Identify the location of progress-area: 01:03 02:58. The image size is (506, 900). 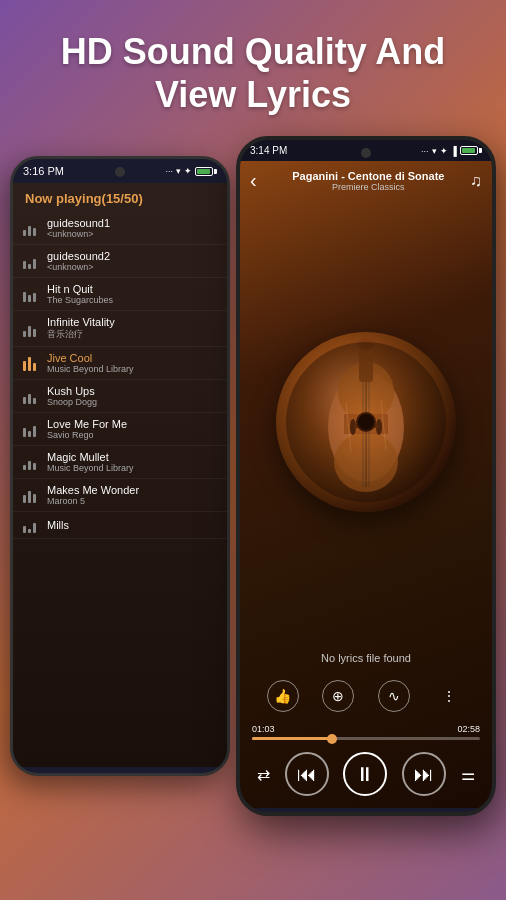
(366, 732).